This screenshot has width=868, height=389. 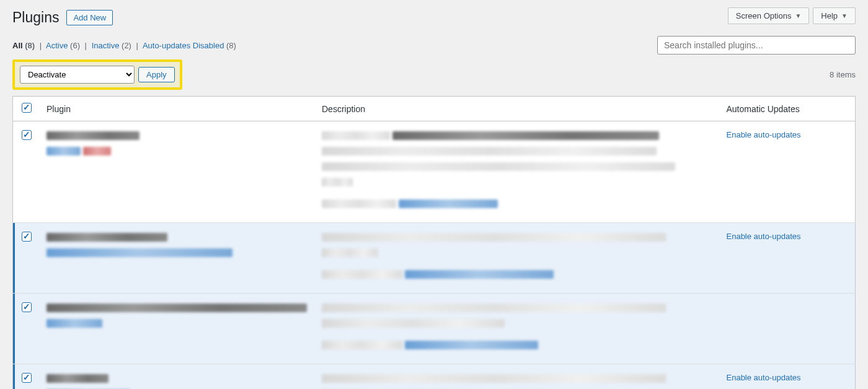 I want to click on col-auto-updates: Automatic Updates, so click(x=787, y=109).